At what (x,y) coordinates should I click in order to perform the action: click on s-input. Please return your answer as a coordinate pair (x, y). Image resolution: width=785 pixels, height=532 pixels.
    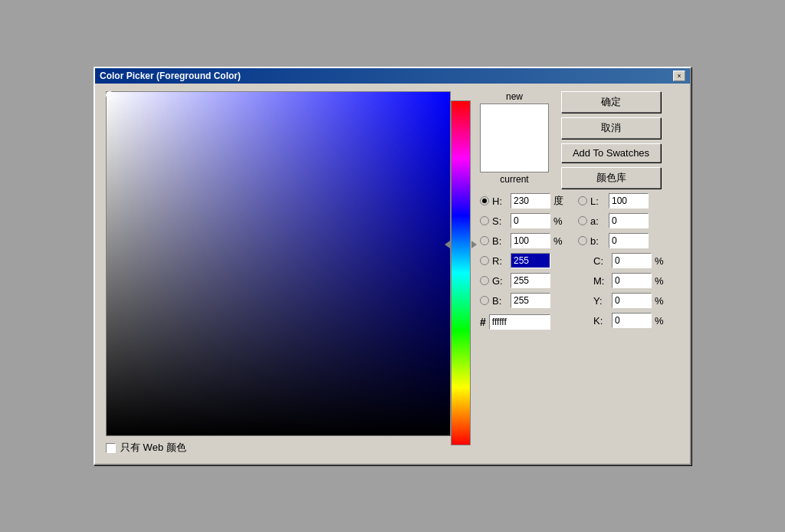
    Looking at the image, I should click on (530, 221).